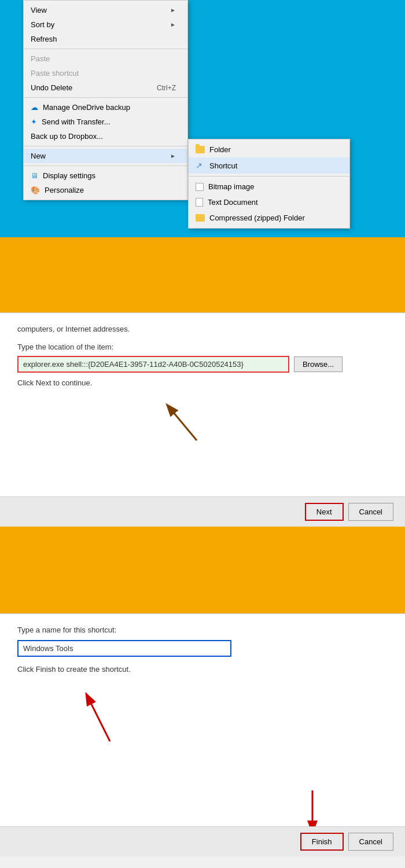 The width and height of the screenshot is (405, 868). What do you see at coordinates (269, 186) in the screenshot?
I see `submenu-item-bitmap: Bitmap image` at bounding box center [269, 186].